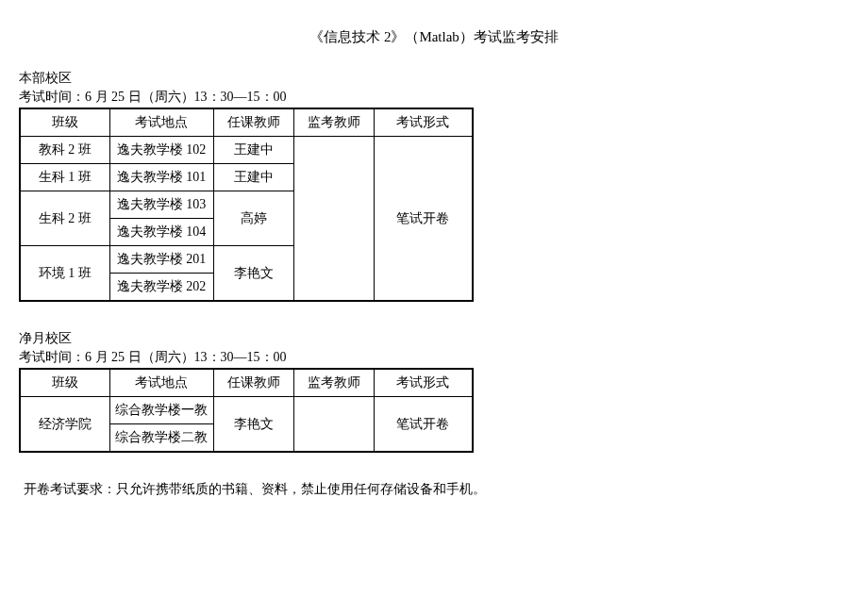 The image size is (868, 614). Describe the element at coordinates (434, 357) in the screenshot. I see `exam-time-jingyue: 考试时间：6 月 25 日（周六）13：30—15：00` at that location.